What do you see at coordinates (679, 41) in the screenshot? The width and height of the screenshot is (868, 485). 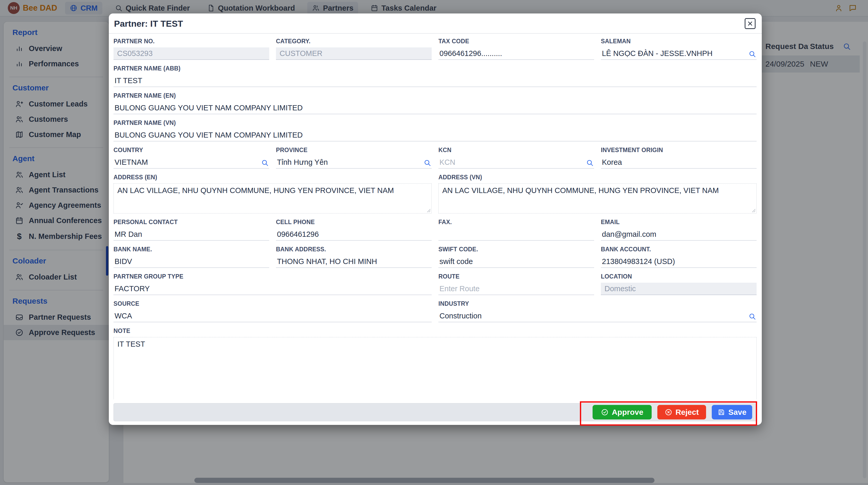 I see `field-label: SALEMAN` at bounding box center [679, 41].